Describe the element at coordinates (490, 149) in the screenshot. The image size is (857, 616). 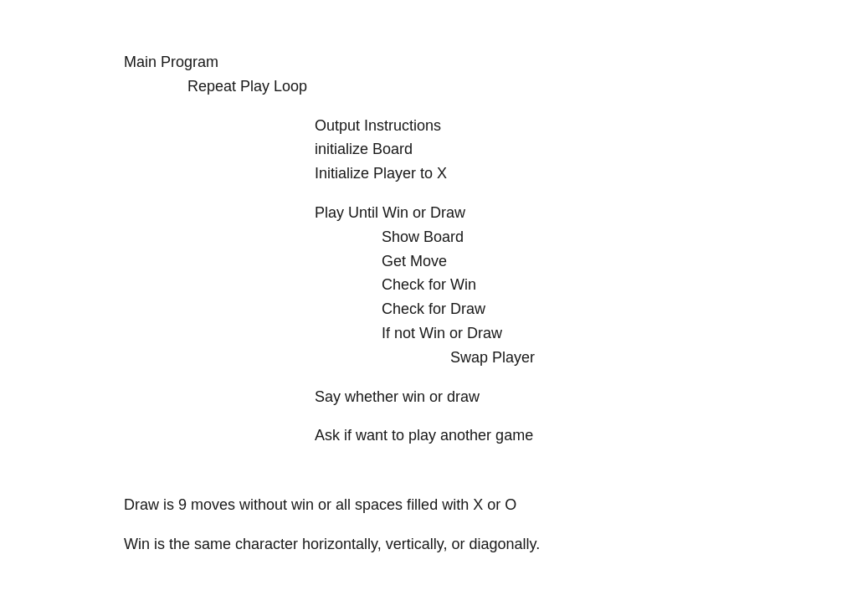
I see `text-line: initialize Board` at that location.